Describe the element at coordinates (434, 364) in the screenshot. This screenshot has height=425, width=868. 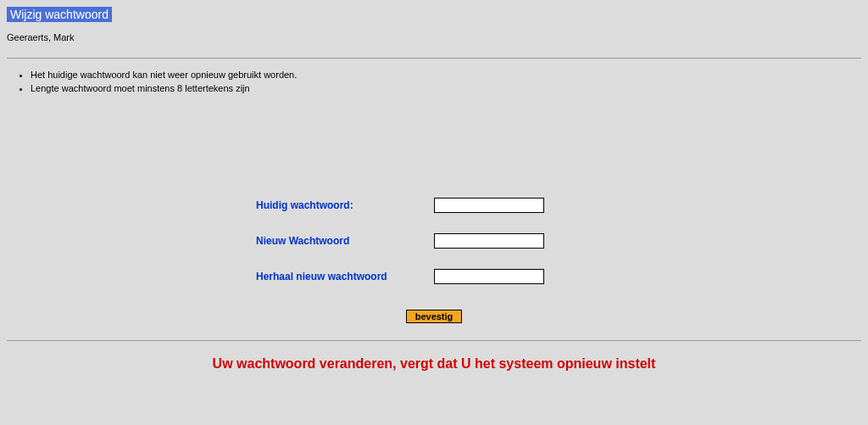
I see `warning-message: Uw wachtwoord veranderen, vergt dat U he…` at that location.